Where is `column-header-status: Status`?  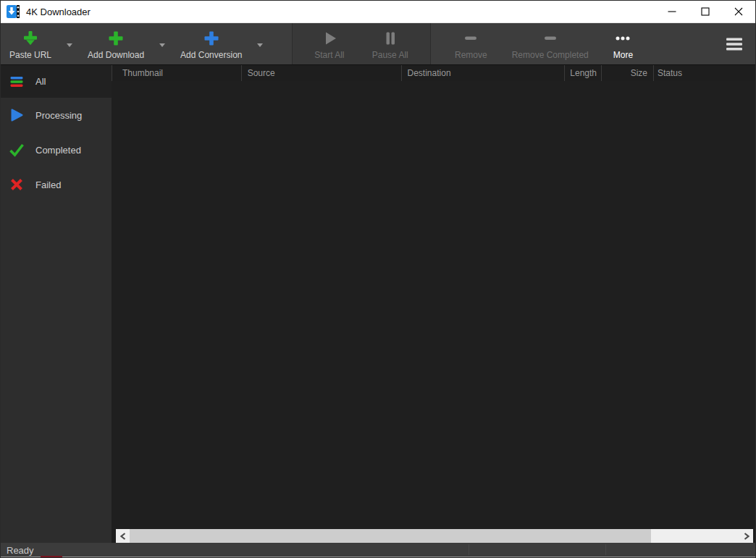 column-header-status: Status is located at coordinates (705, 73).